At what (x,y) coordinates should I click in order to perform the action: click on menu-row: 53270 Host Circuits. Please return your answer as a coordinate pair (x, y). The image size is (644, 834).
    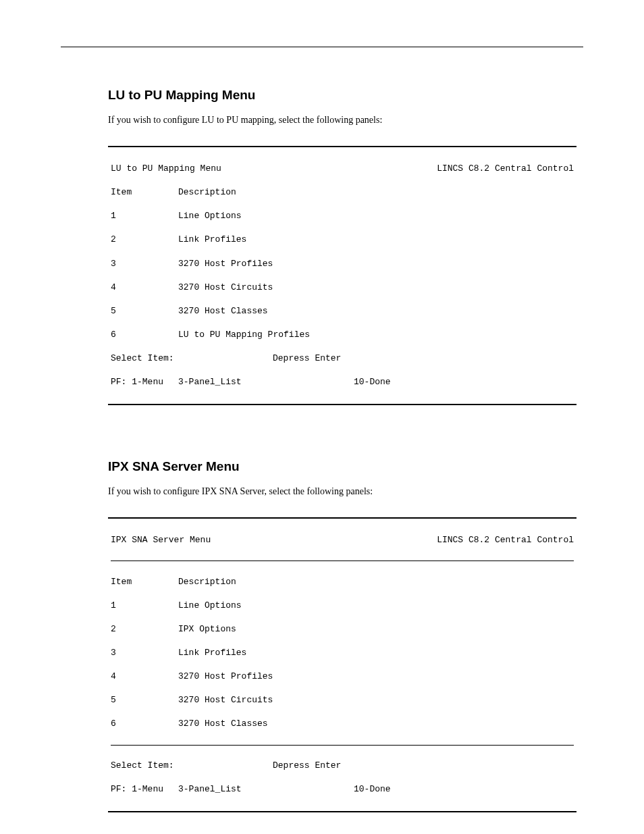
    Looking at the image, I should click on (342, 700).